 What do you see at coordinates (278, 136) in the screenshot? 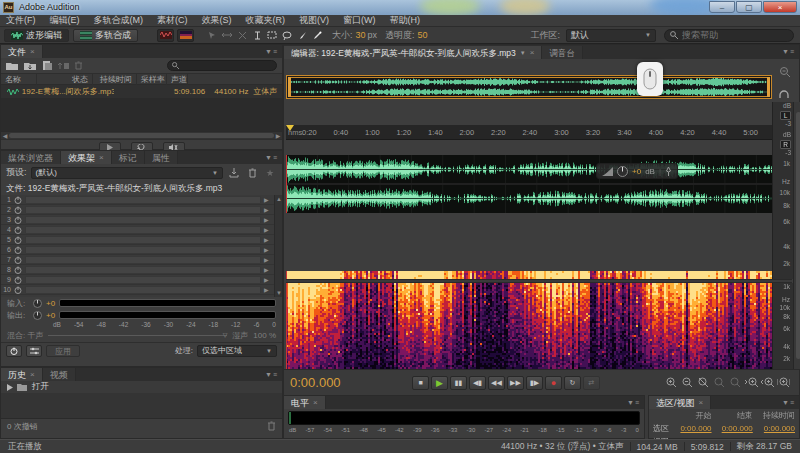
I see `scroll-right-icon: ▶` at bounding box center [278, 136].